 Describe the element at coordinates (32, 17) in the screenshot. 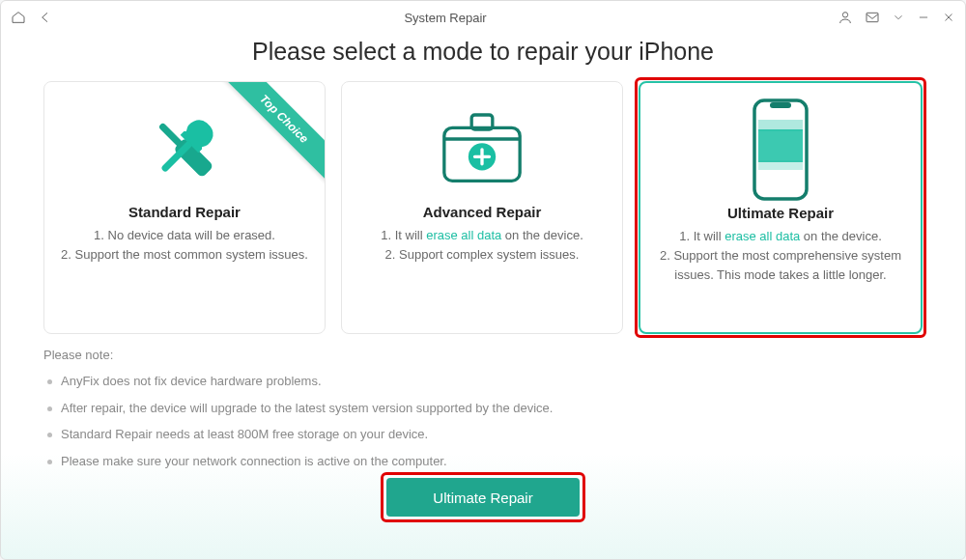

I see `titlebar-left` at that location.